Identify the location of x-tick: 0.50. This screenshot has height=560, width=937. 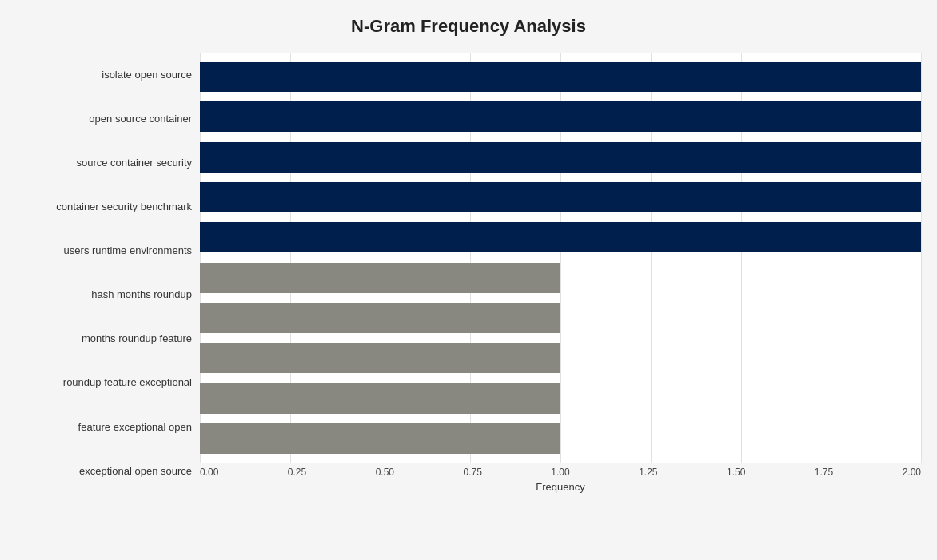
(385, 472).